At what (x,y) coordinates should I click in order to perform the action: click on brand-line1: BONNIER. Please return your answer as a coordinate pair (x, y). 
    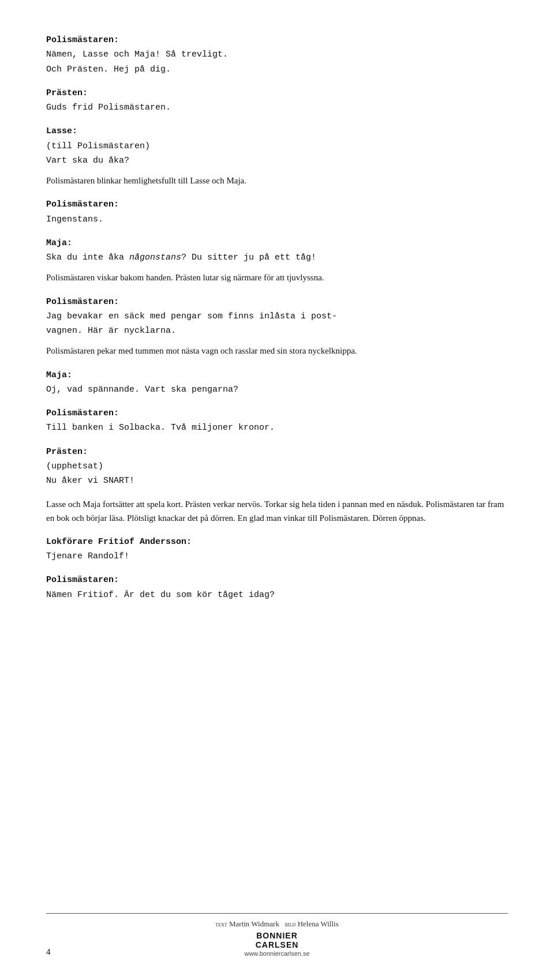
    Looking at the image, I should click on (277, 936).